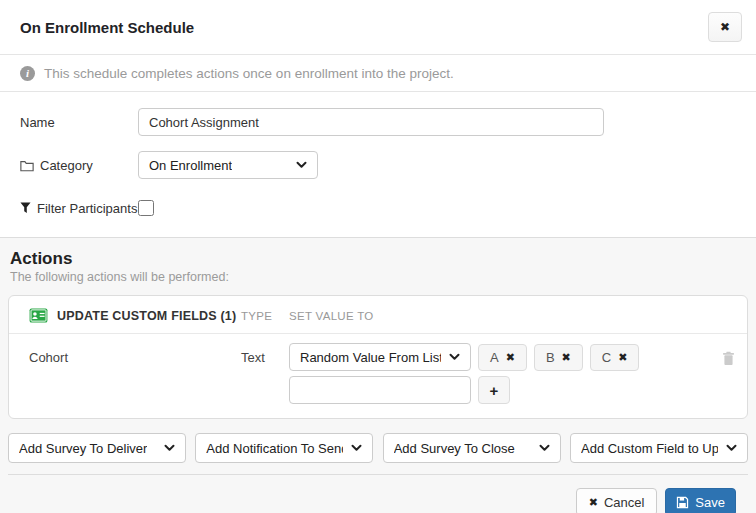 This screenshot has width=756, height=513. Describe the element at coordinates (606, 358) in the screenshot. I see `tag-label: C` at that location.